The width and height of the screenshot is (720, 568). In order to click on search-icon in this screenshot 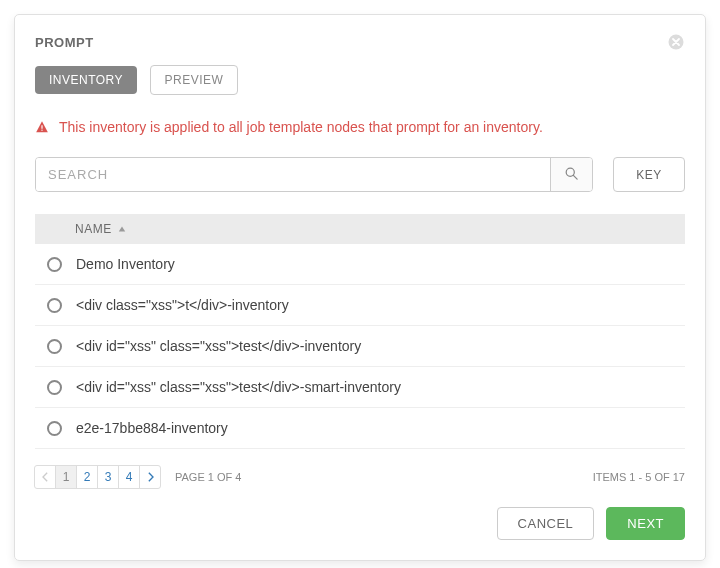, I will do `click(572, 175)`.